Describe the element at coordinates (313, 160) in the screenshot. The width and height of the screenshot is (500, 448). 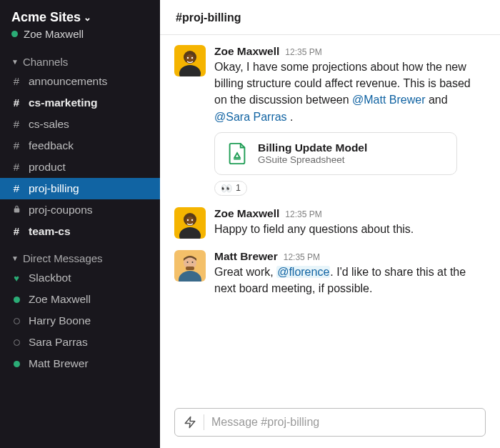
I see `attachment-subtitle: GSuite Spreadsheet` at that location.